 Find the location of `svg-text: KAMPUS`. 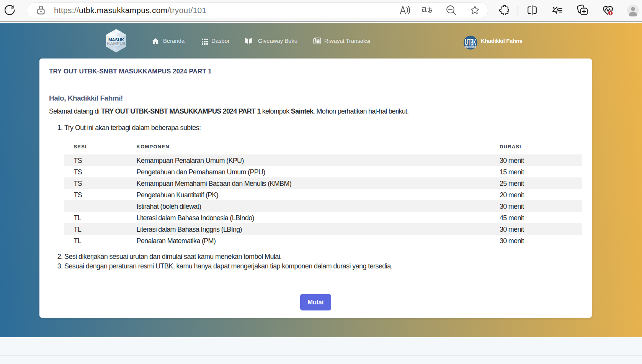

svg-text: KAMPUS is located at coordinates (116, 43).